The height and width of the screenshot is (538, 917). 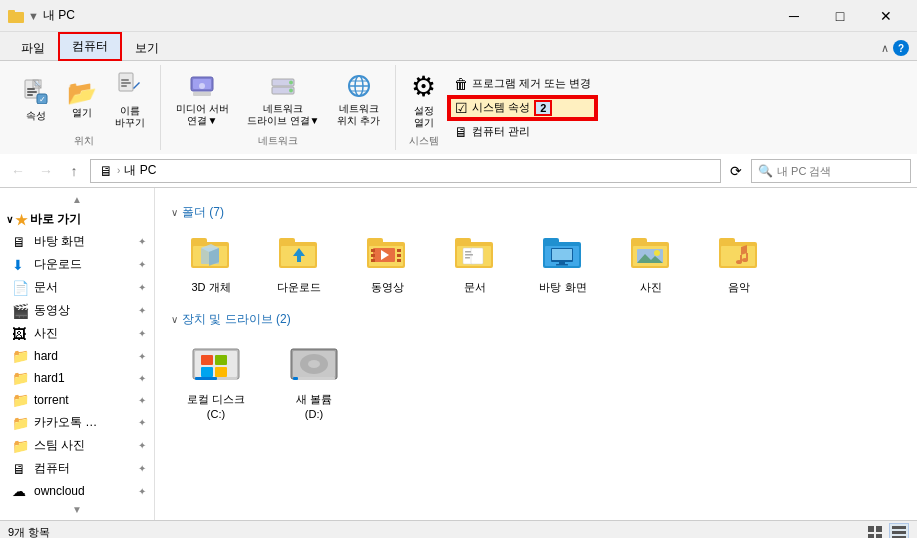 I want to click on sidebar-item-photos: 🖼 사진 ✦, so click(x=77, y=334).